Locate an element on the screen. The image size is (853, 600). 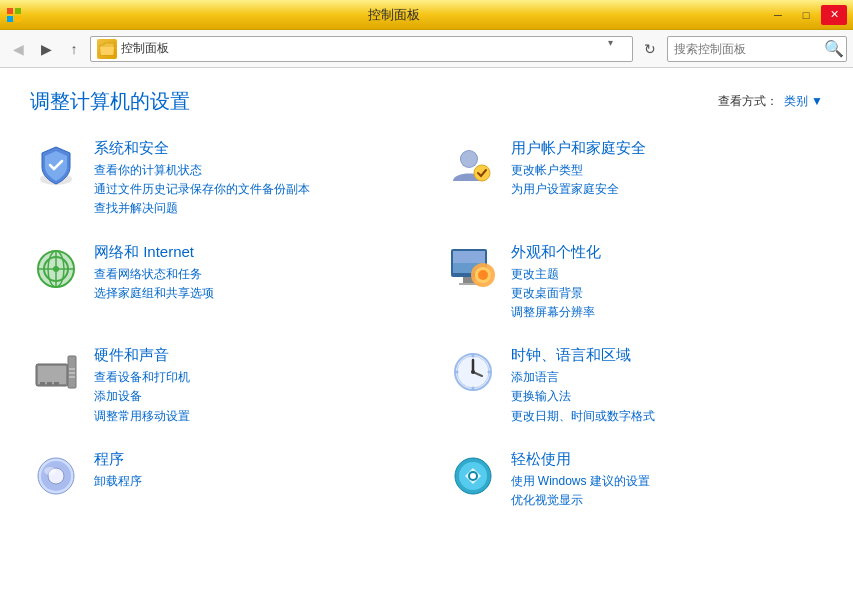
forward-button: ▶ is located at coordinates (46, 49).